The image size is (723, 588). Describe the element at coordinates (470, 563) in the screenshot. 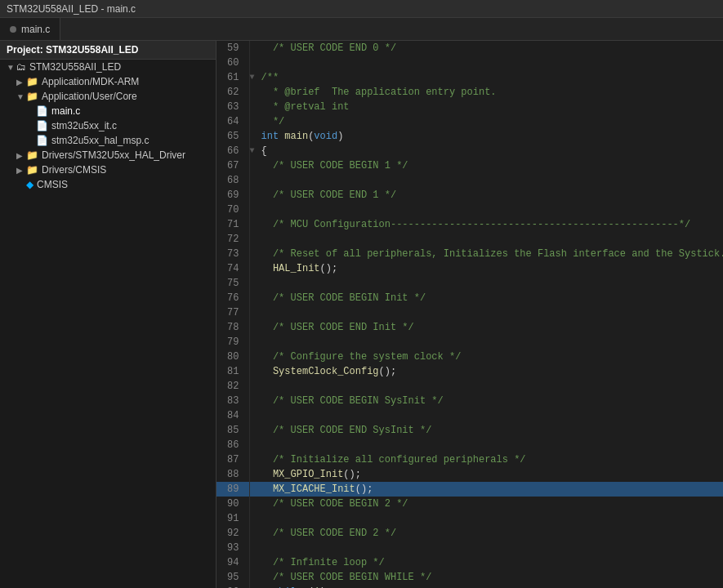

I see `table-row: 94 /* Infinite loop */` at that location.